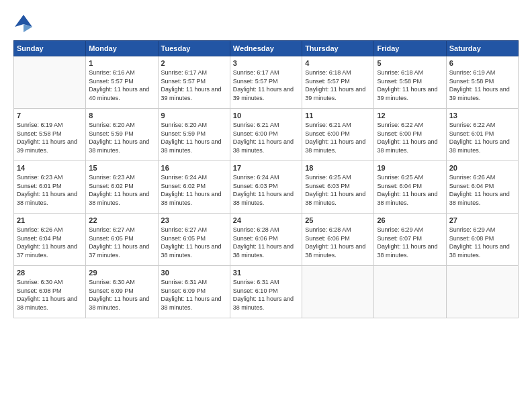 This screenshot has height=411, width=532. Describe the element at coordinates (482, 240) in the screenshot. I see `calendar-cell: 27Sunrise: 6:29 AMSunset: 6:08 PMDayligh…` at that location.